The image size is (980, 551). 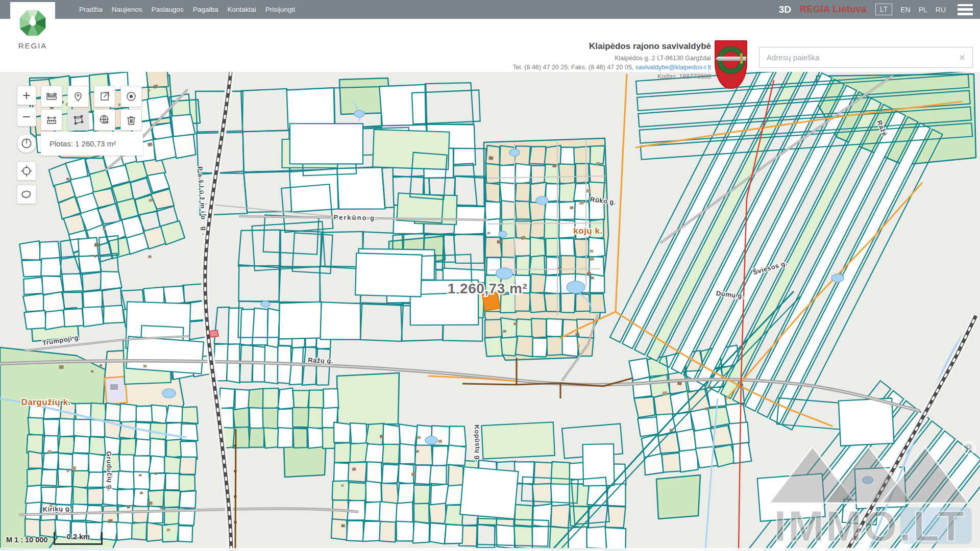 I want to click on area-icon, so click(x=78, y=120).